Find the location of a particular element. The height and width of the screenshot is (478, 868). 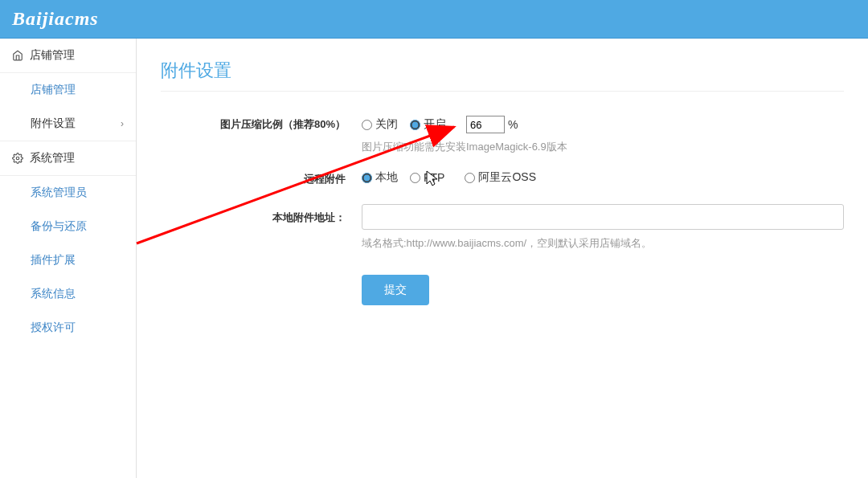

control-local-path: 域名格式:http://www.baijiacms.com/，空则默认采用店铺域… is located at coordinates (603, 227).